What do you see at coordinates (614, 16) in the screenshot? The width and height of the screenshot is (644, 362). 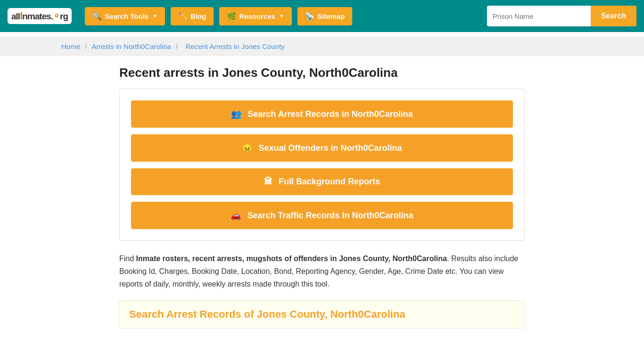 I see `prison-search-button: Search` at bounding box center [614, 16].